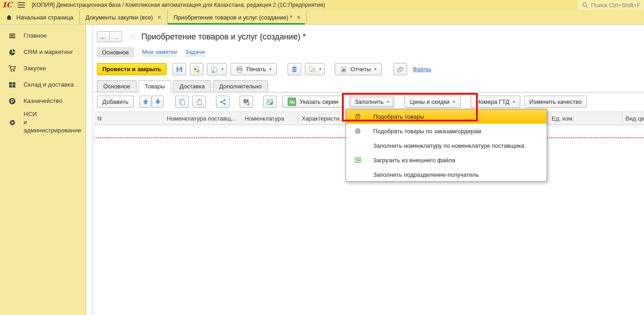 This screenshot has width=644, height=315. Describe the element at coordinates (155, 86) in the screenshot. I see `form-tab-goods: Товары` at that location.